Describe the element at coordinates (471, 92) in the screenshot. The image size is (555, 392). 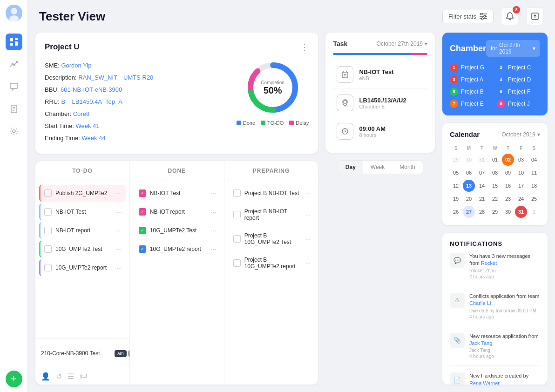
I see `chamber-proj-5: 5 Project B` at that location.